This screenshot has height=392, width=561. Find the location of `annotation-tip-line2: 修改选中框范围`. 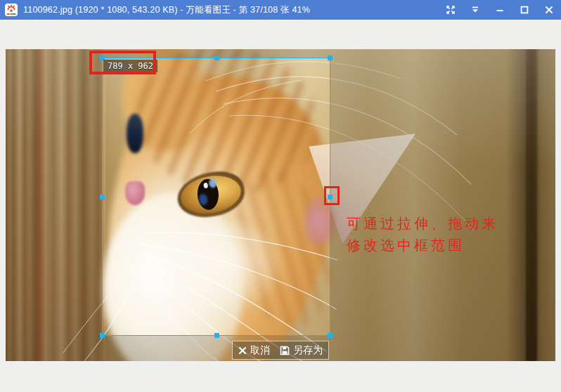

annotation-tip-line2: 修改选中框范围 is located at coordinates (423, 246).